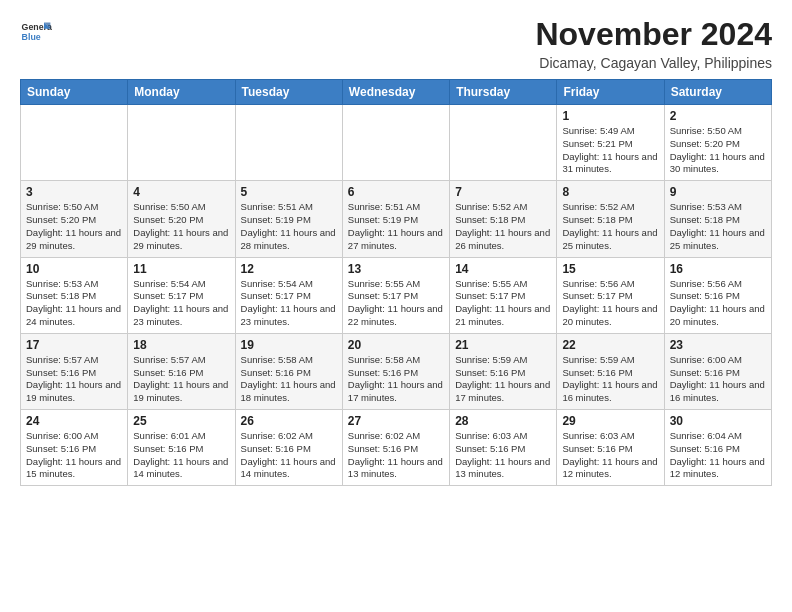 The image size is (792, 612). Describe the element at coordinates (288, 371) in the screenshot. I see `calendar-cell: 19Sunrise: 5:58 AM Sunset: 5:16 PM Dayli…` at that location.